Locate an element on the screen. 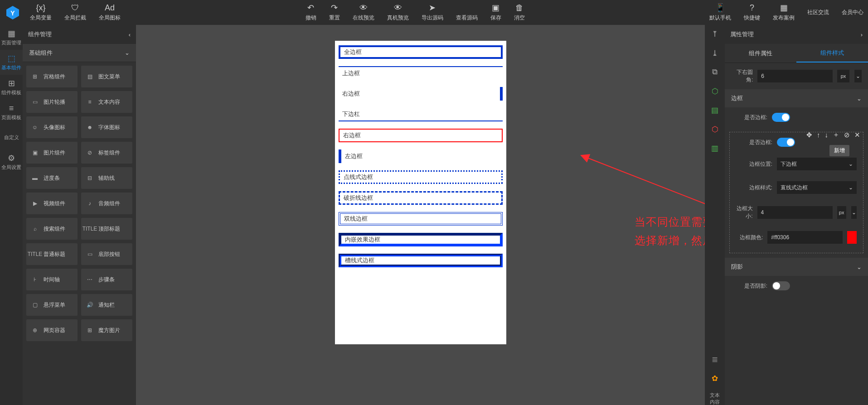  export-button: ➤导出源码 is located at coordinates (432, 13).